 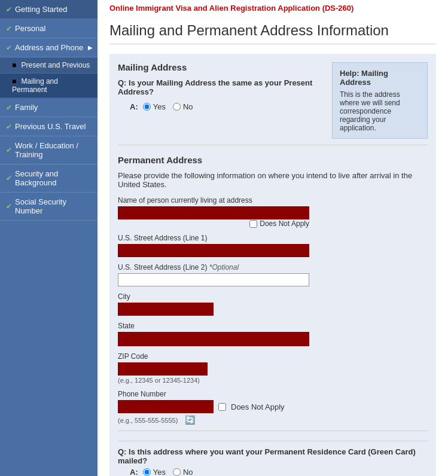 What do you see at coordinates (53, 178) in the screenshot?
I see `sidebar-item-label: Security and Background` at bounding box center [53, 178].